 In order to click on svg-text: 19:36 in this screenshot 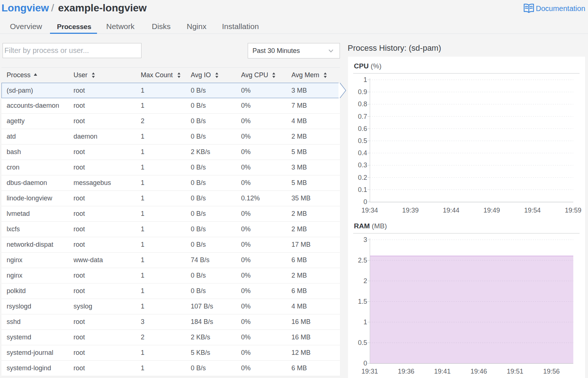, I will do `click(406, 371)`.